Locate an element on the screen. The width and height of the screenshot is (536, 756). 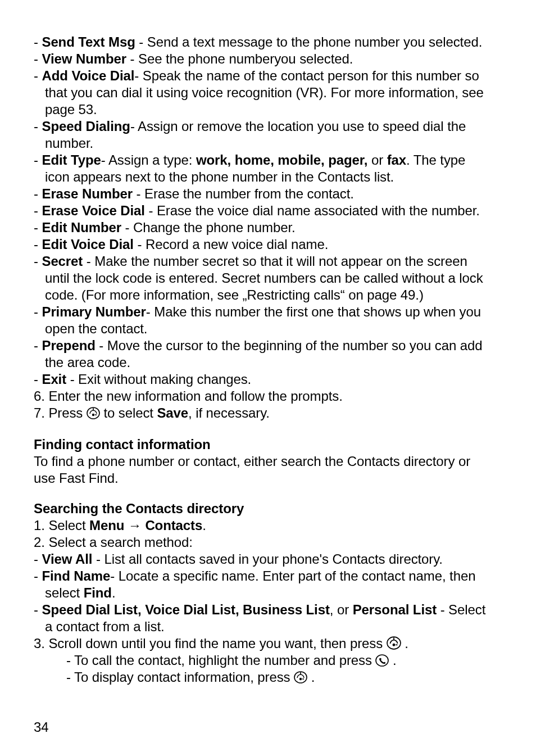
s3b-pre: - To display contact information, press is located at coordinates (180, 677).